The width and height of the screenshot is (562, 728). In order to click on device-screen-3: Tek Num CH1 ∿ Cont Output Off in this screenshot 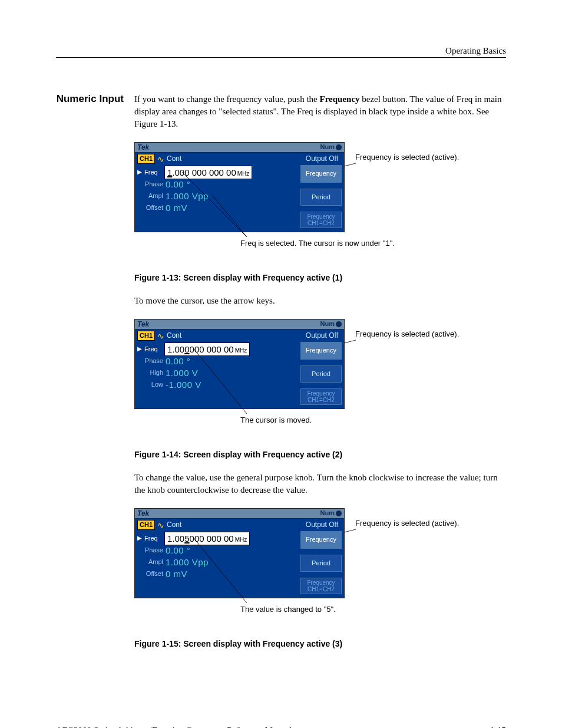, I will do `click(239, 553)`.